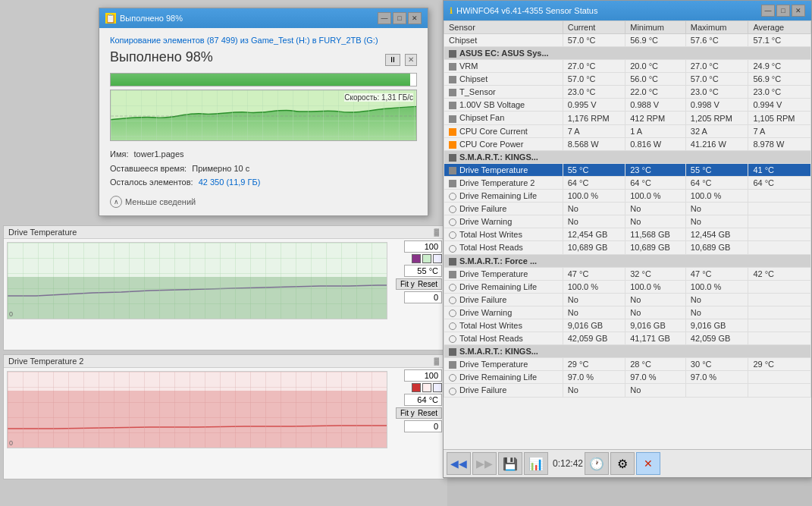  Describe the element at coordinates (437, 388) in the screenshot. I see `graph2-color3` at that location.